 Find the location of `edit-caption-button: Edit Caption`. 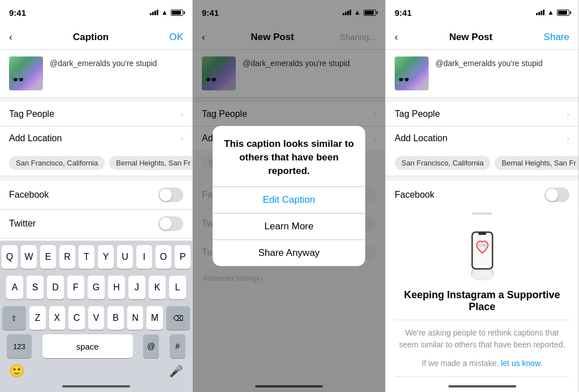

edit-caption-button: Edit Caption is located at coordinates (289, 200).